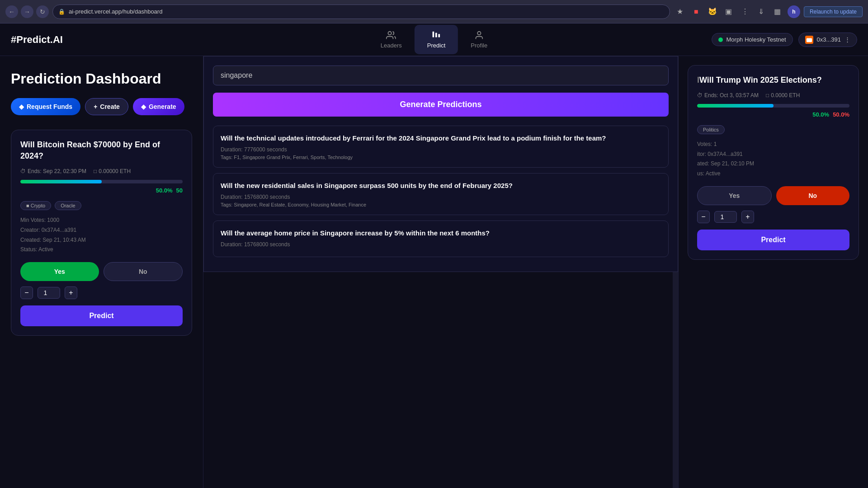  What do you see at coordinates (23, 171) in the screenshot?
I see `clock-icon: ⏱` at bounding box center [23, 171].